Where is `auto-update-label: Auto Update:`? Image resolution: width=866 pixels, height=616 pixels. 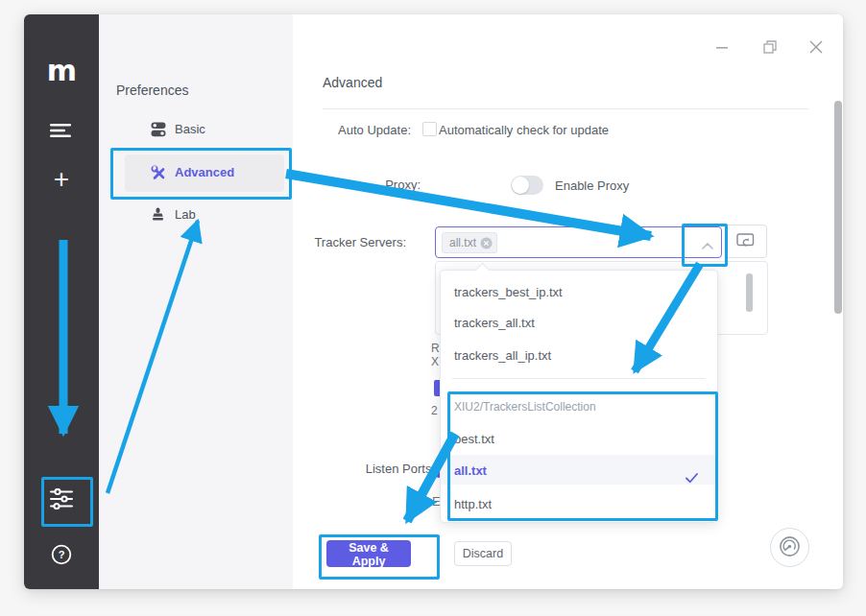
auto-update-label: Auto Update: is located at coordinates (351, 130).